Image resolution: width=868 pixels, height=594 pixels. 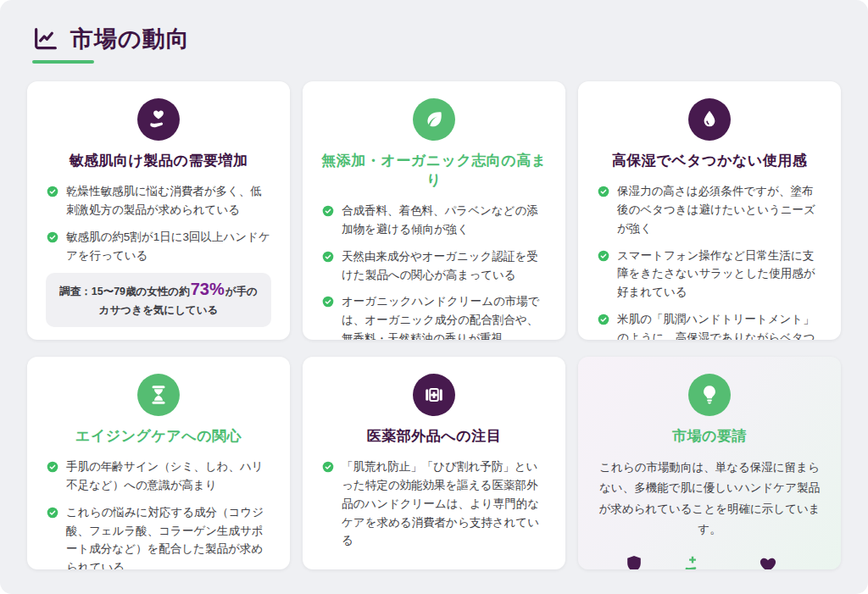 I want to click on bullet-text: 米肌の「肌潤ハンドトリートメント」のように、高保湿でありながらベタつかない美容液…, so click(x=720, y=325).